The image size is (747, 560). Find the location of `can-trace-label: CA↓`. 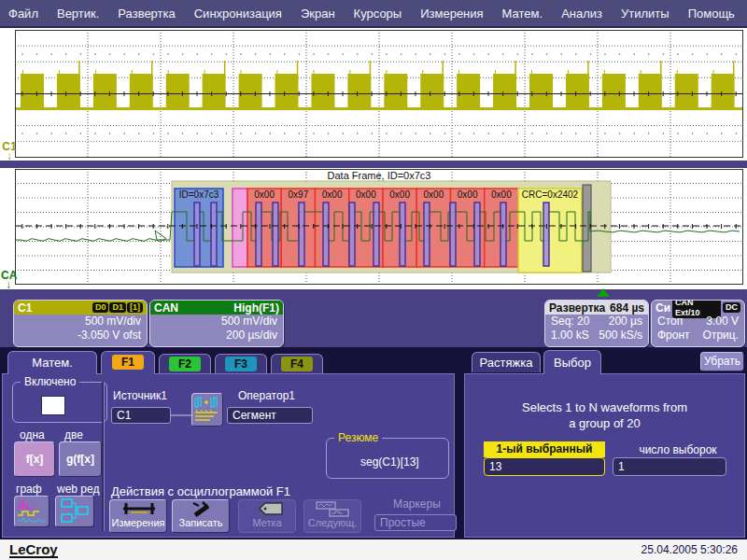

can-trace-label: CA↓ is located at coordinates (8, 280).